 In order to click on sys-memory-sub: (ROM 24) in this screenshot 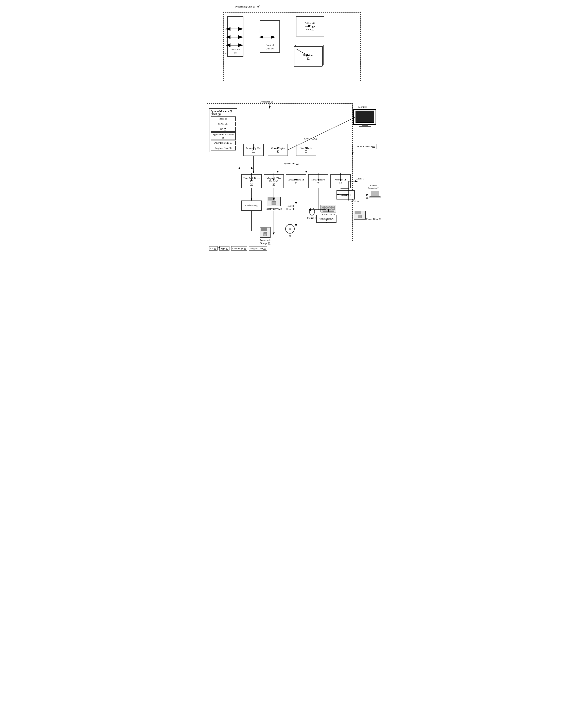, I will do `click(223, 115)`.